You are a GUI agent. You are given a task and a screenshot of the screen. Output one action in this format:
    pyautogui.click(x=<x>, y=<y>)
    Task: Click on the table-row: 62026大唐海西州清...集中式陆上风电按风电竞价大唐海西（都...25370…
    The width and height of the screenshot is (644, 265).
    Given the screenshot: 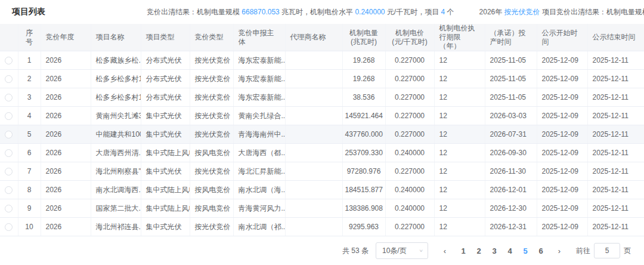 What is the action you would take?
    pyautogui.click(x=322, y=153)
    